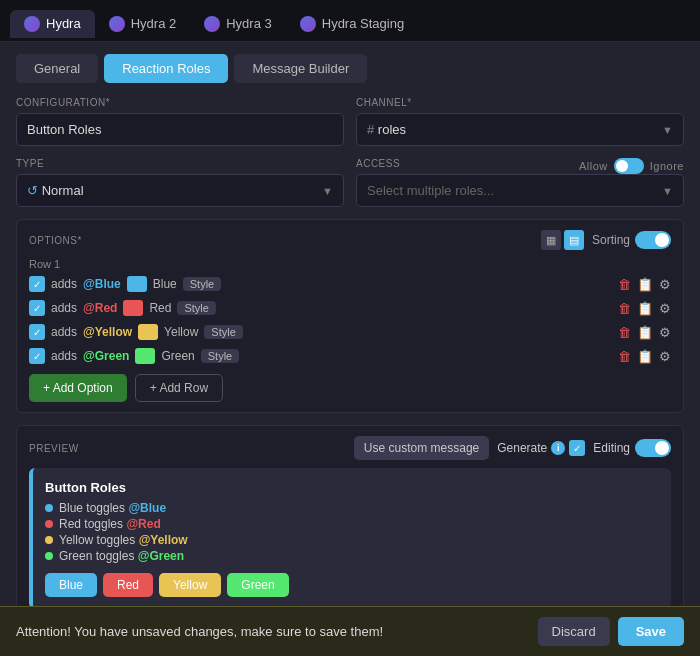  What do you see at coordinates (238, 24) in the screenshot?
I see `tab-hydra3: Hydra 3` at bounding box center [238, 24].